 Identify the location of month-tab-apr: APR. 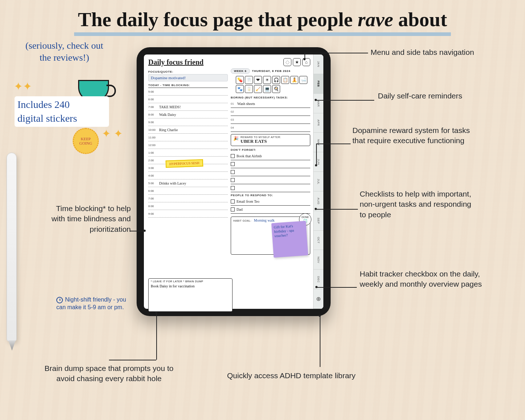
(318, 123).